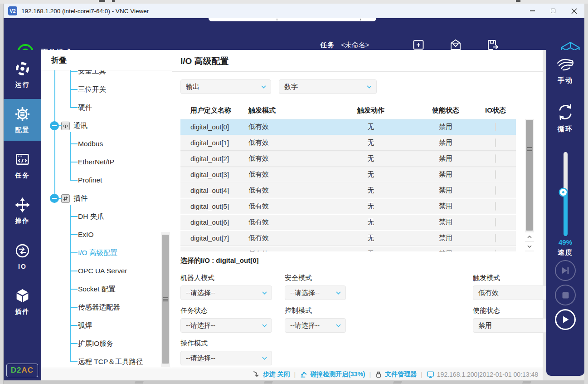 Image resolution: width=588 pixels, height=384 pixels. What do you see at coordinates (107, 344) in the screenshot?
I see `tree-item: 扩展IO服务` at bounding box center [107, 344].